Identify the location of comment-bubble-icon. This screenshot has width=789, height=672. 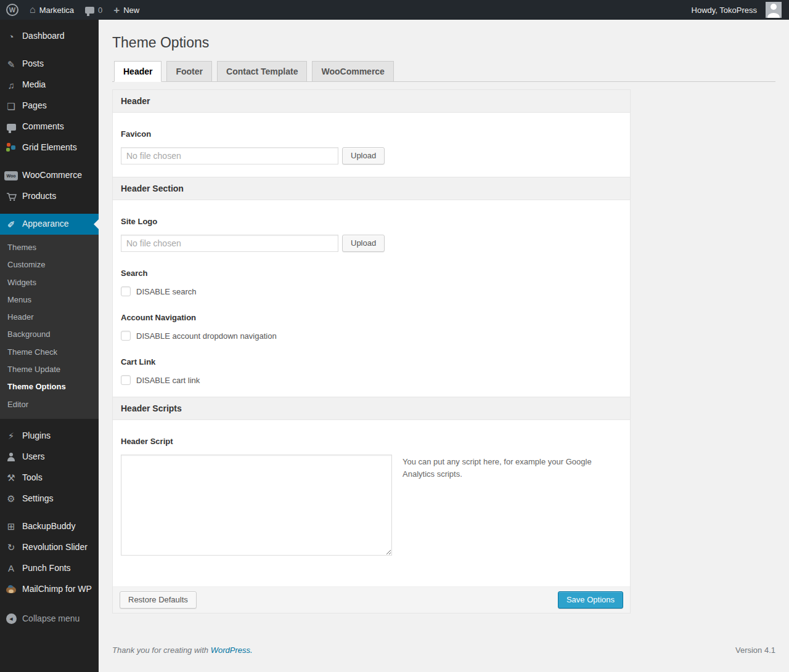
(90, 10).